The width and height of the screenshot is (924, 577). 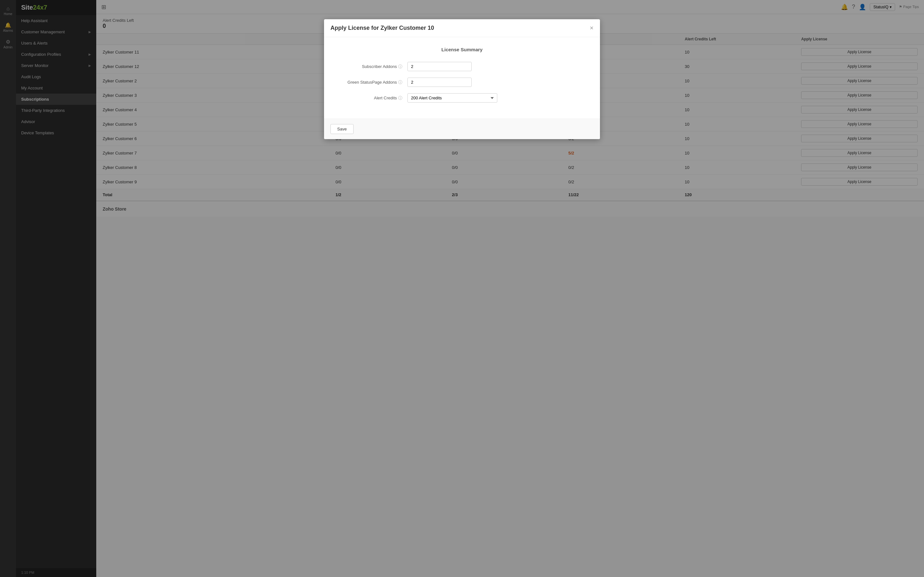 What do you see at coordinates (462, 50) in the screenshot?
I see `modal-section-title: License Summary` at bounding box center [462, 50].